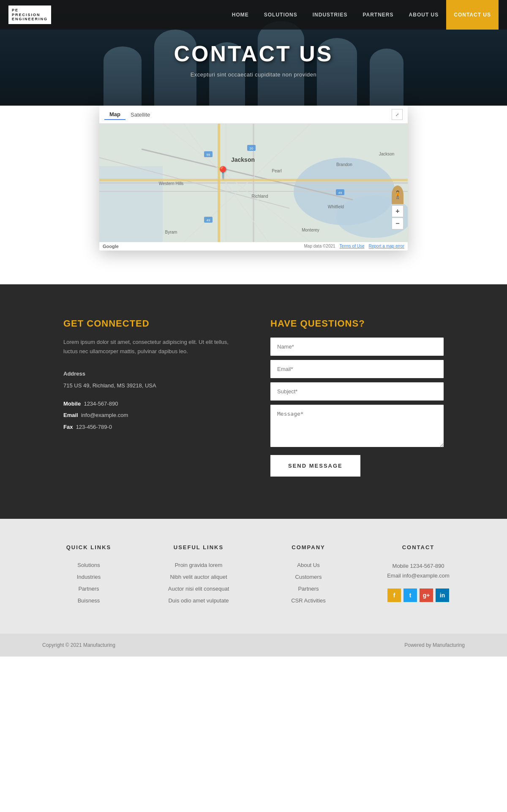  I want to click on map-section-spacer, so click(254, 267).